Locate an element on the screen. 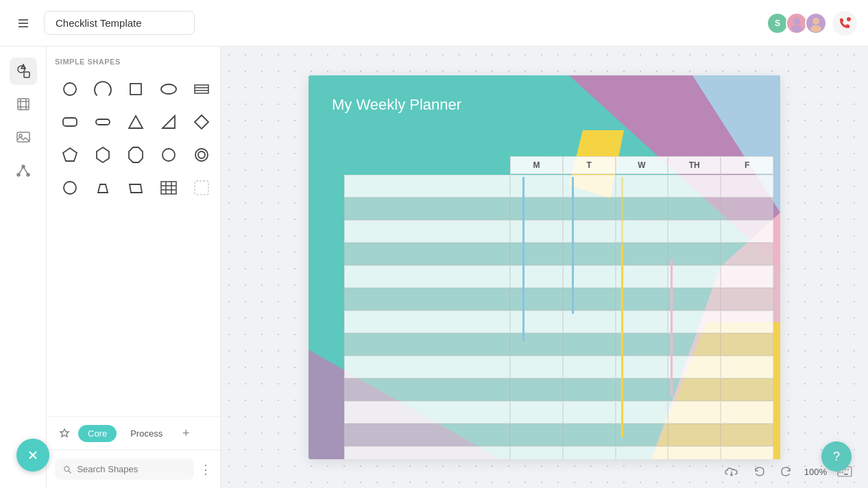 The image size is (868, 488). document-title-area: Checklist Template is located at coordinates (119, 23).